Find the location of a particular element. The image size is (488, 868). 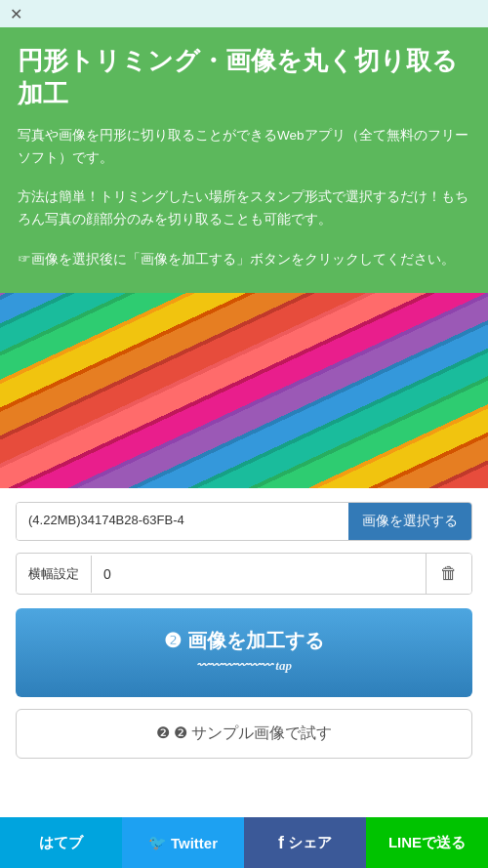

page-title: 円形トリミング・画像を丸く切り取る加工 is located at coordinates (244, 78).